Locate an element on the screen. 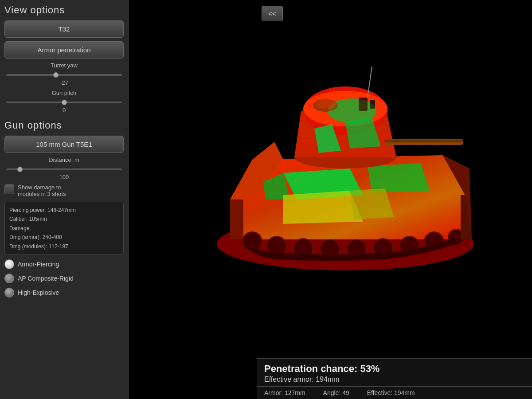  turret-yaw-slider is located at coordinates (64, 75).